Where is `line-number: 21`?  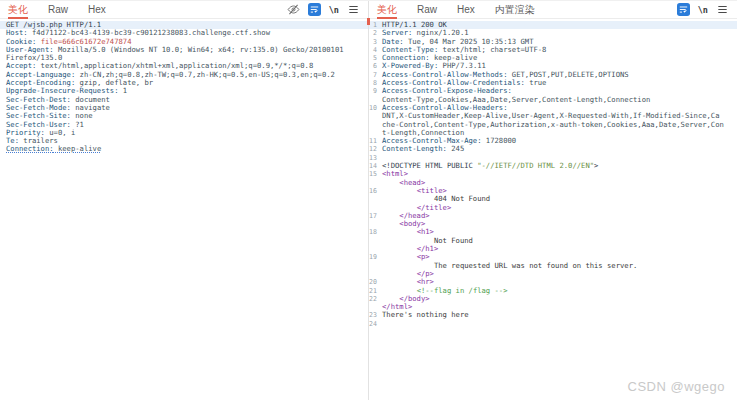
line-number: 21 is located at coordinates (376, 291).